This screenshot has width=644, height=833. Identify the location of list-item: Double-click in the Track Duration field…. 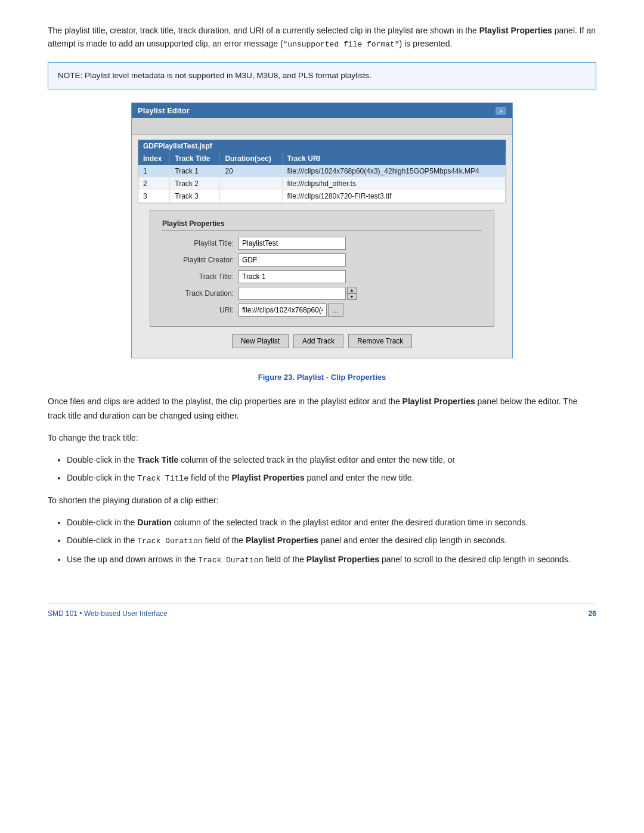
(332, 541).